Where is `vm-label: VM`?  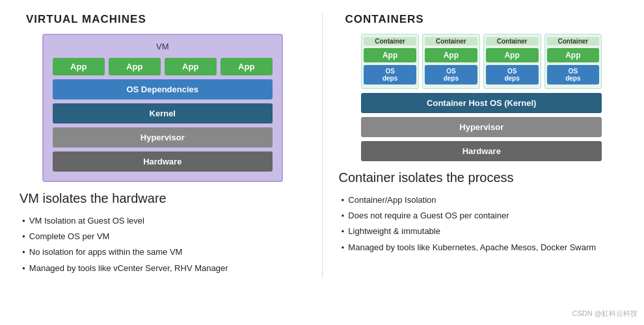
vm-label: VM is located at coordinates (163, 47).